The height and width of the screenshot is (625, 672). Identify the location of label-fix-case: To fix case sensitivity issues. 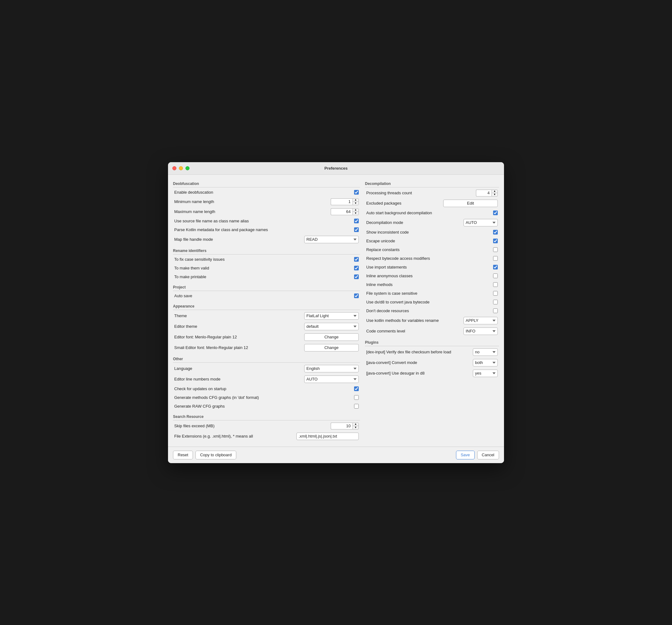
(264, 259).